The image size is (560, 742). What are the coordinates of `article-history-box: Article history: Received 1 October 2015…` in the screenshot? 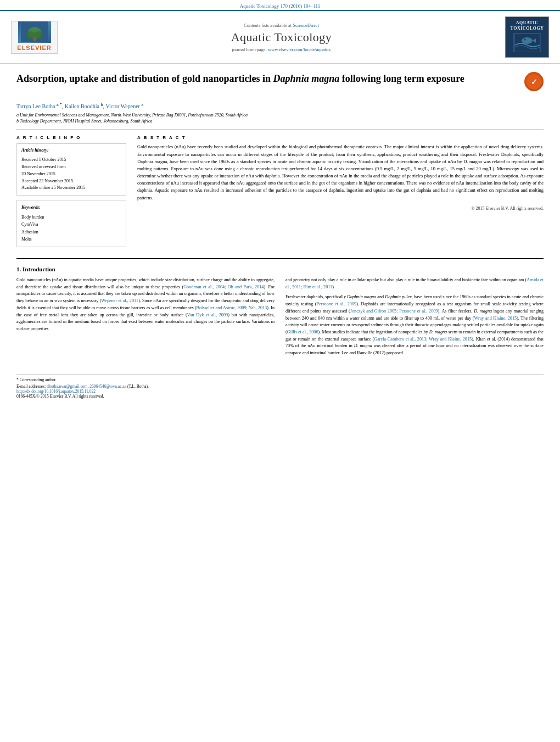 It's located at (71, 169).